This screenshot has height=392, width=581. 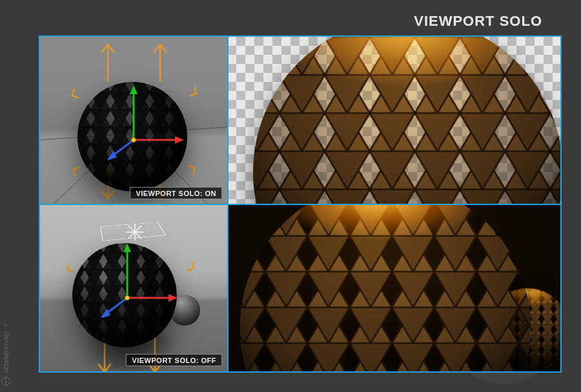 What do you see at coordinates (134, 121) in the screenshot?
I see `viewport-editor-solo-on: VIEWPORT SOLO: ON` at bounding box center [134, 121].